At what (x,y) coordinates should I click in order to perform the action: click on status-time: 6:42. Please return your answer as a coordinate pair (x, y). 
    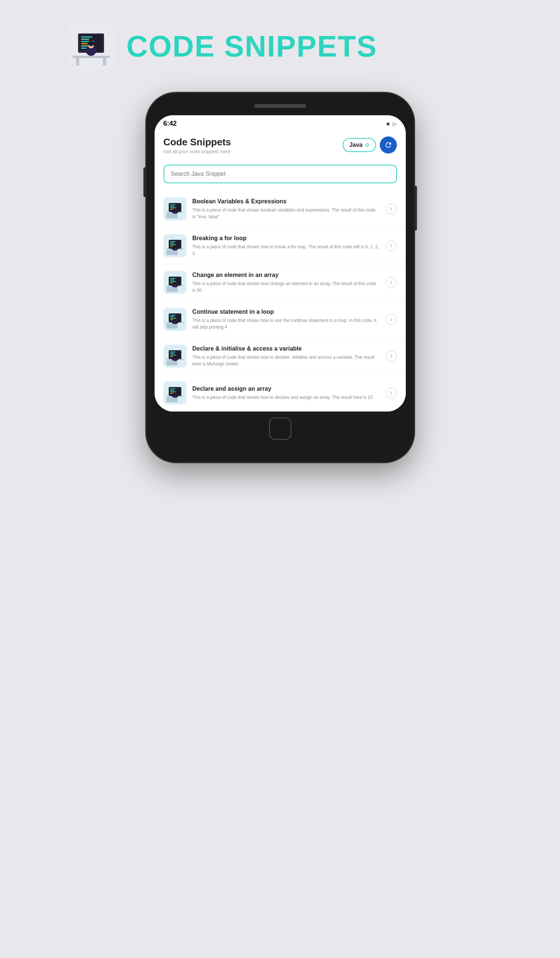
    Looking at the image, I should click on (170, 124).